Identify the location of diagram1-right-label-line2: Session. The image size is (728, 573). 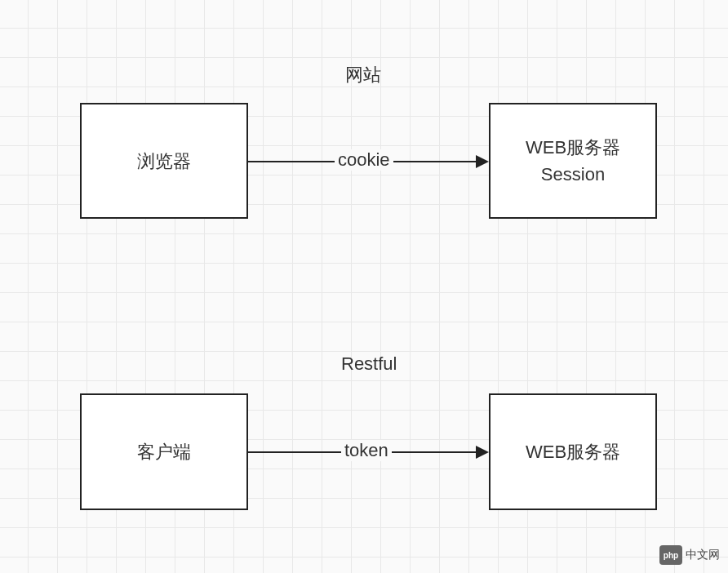
(573, 175).